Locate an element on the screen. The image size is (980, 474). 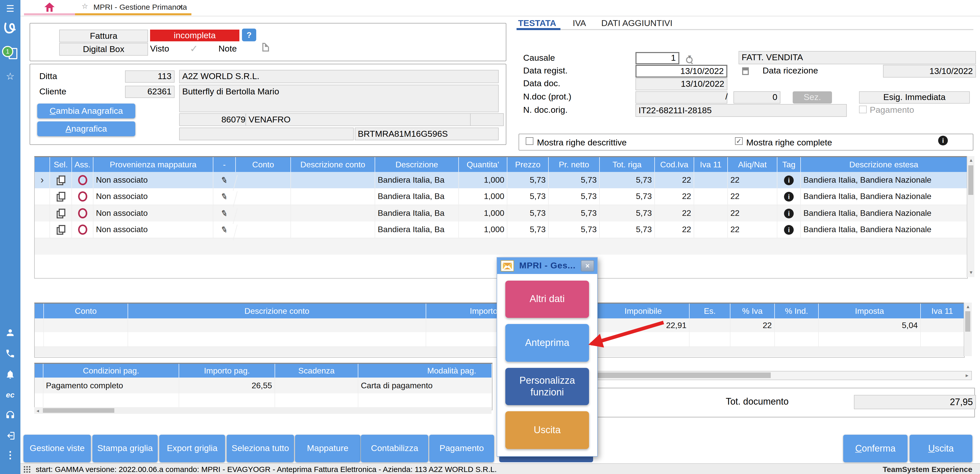
phone-icon is located at coordinates (10, 355).